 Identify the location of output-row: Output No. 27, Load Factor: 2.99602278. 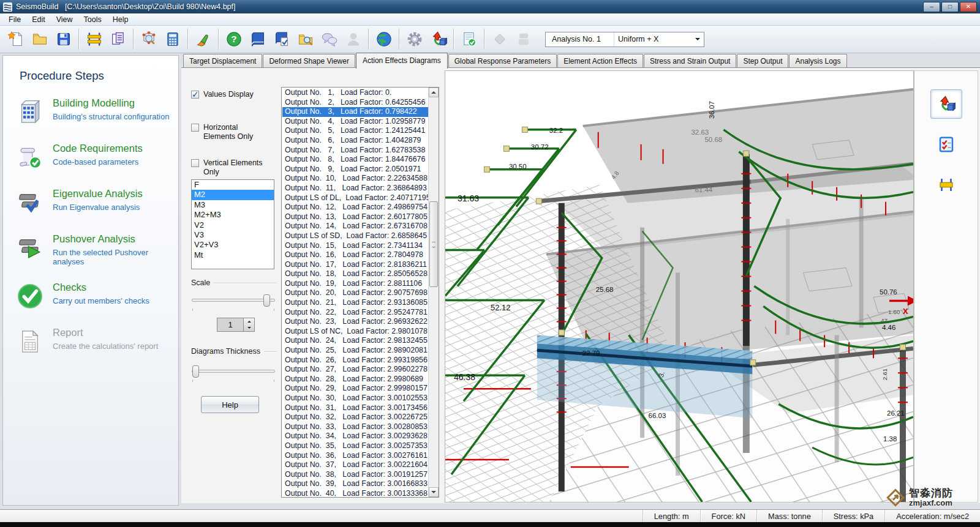
(355, 370).